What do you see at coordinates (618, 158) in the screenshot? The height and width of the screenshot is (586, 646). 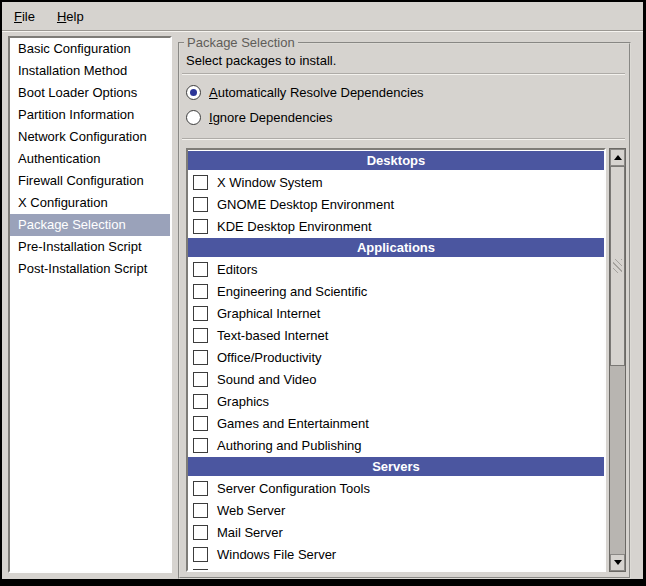 I see `up-arrow-icon` at bounding box center [618, 158].